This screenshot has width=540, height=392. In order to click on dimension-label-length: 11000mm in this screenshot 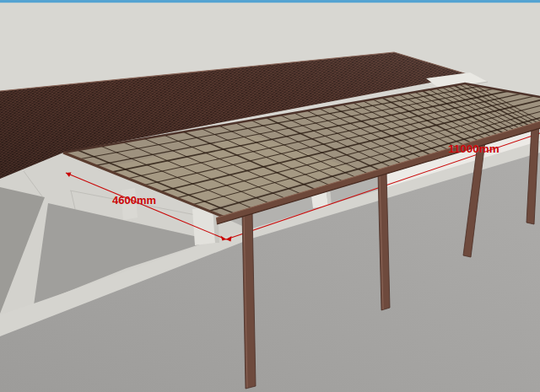, I will do `click(474, 148)`.